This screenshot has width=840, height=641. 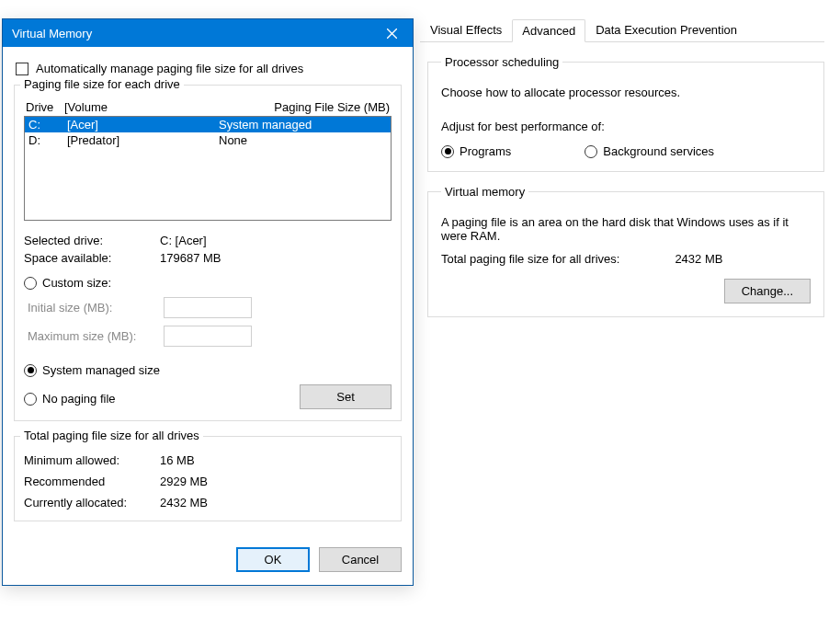 What do you see at coordinates (626, 229) in the screenshot?
I see `virtual-memory-desc: A paging file is an area on the hard dis…` at bounding box center [626, 229].